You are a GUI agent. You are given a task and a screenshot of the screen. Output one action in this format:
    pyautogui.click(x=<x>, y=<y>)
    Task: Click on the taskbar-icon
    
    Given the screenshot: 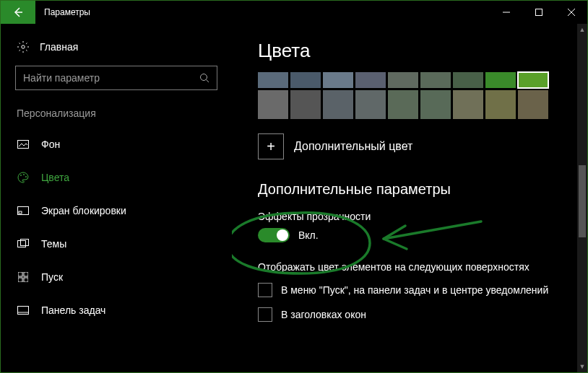 What is the action you would take?
    pyautogui.click(x=23, y=310)
    